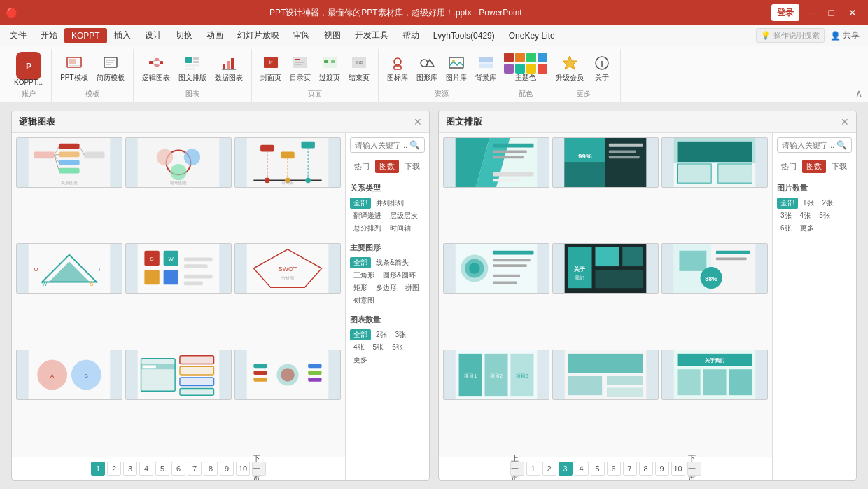 The image size is (868, 489). I want to click on filter-6: 6张, so click(398, 347).